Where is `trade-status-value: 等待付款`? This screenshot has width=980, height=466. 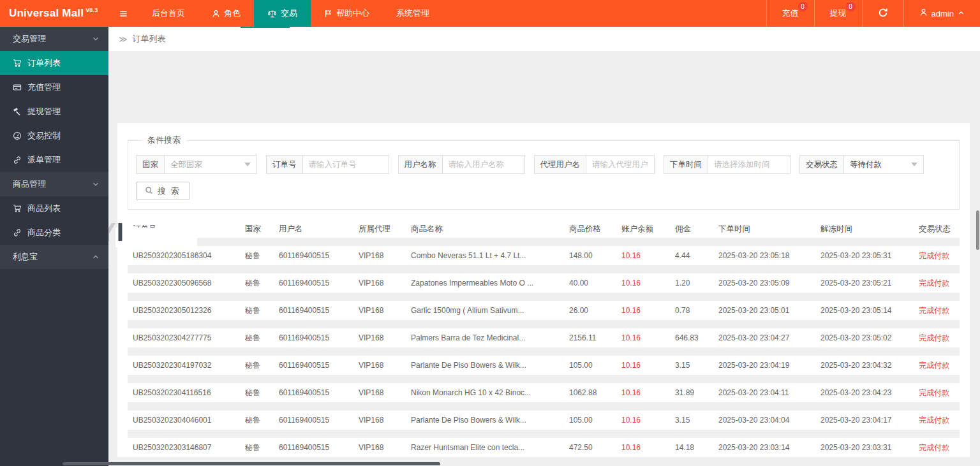 trade-status-value: 等待付款 is located at coordinates (866, 164).